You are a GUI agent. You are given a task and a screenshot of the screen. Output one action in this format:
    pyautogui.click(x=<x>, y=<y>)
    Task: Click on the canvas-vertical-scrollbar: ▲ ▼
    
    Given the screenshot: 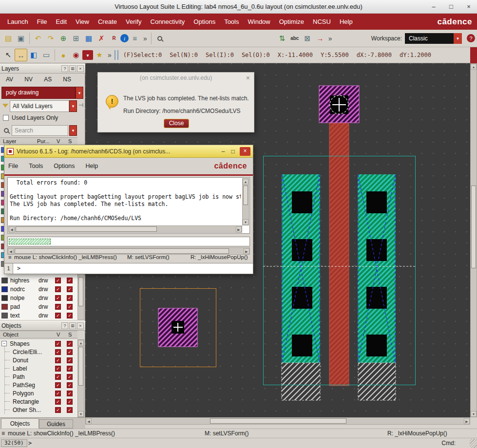 What is the action you would take?
    pyautogui.click(x=474, y=241)
    